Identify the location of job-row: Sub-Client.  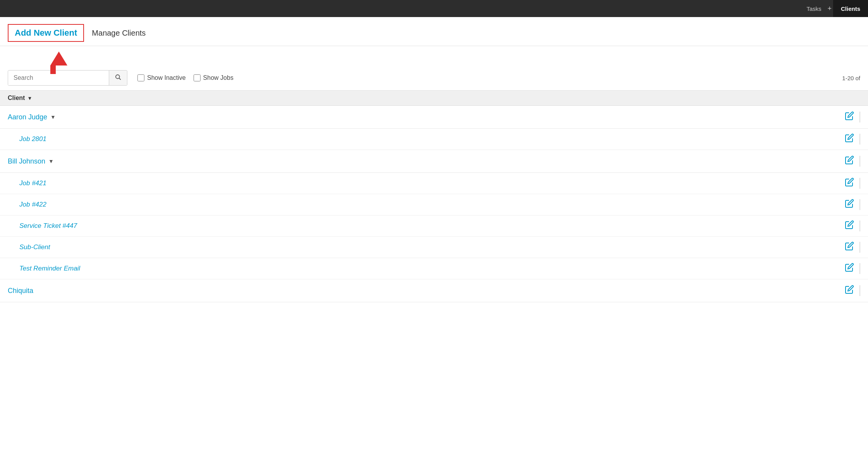
(434, 247).